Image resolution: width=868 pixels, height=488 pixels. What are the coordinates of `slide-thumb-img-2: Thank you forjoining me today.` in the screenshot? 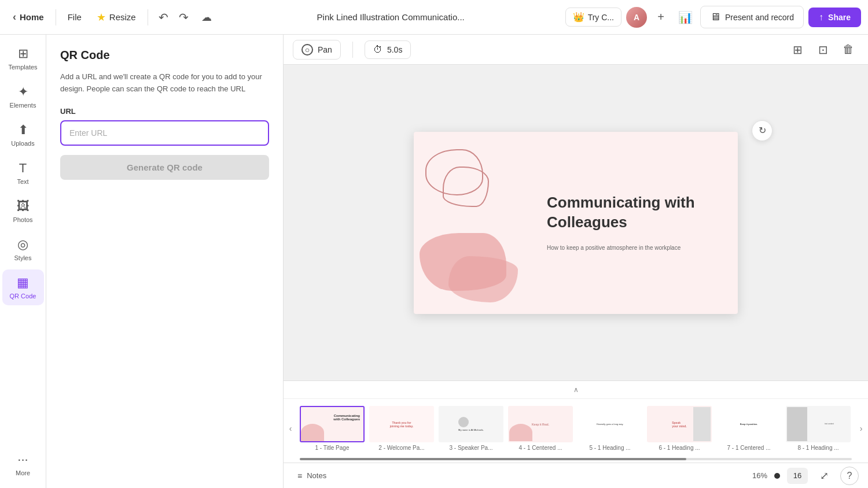 It's located at (402, 424).